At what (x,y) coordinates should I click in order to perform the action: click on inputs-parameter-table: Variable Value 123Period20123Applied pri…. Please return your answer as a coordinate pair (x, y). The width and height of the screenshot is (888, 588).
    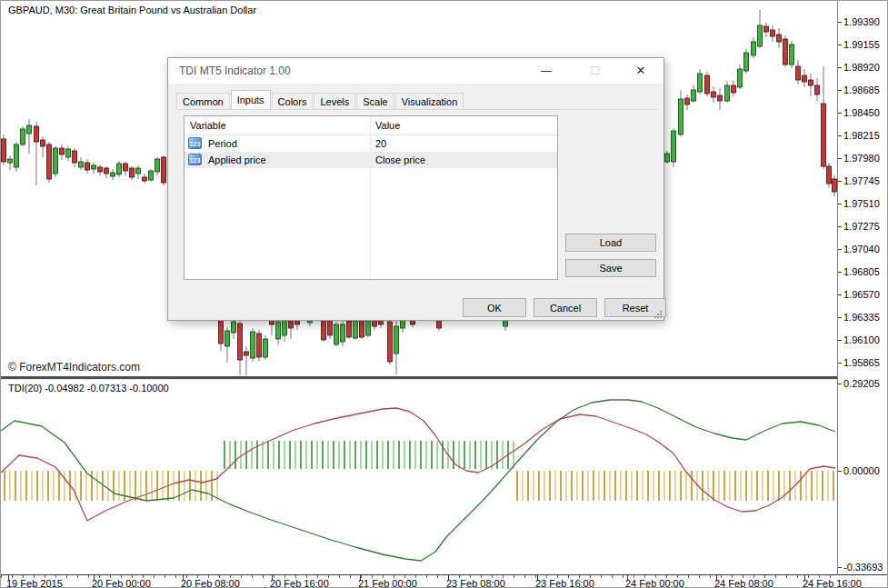
    Looking at the image, I should click on (371, 198).